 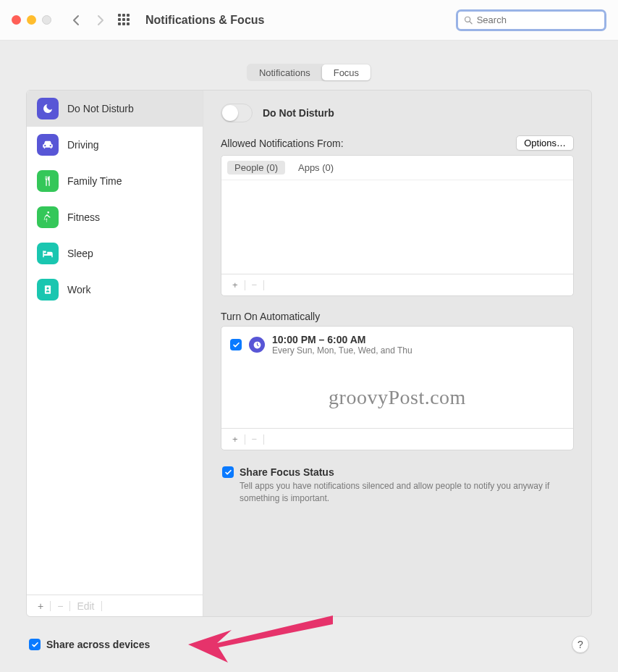 I want to click on share-devices-checkbox, so click(x=35, y=644).